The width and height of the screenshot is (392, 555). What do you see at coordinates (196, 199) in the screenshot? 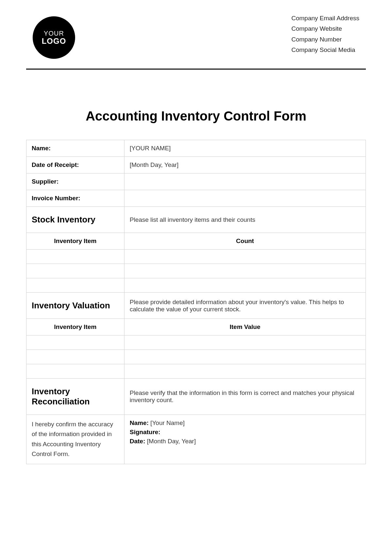
I see `row-invoice: Invoice Number:` at bounding box center [196, 199].